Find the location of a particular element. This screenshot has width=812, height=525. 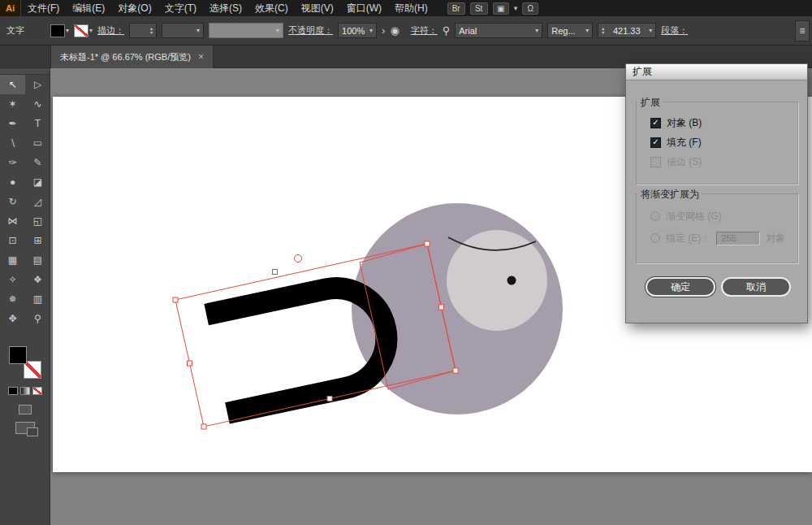

paragraph-label: 段落： is located at coordinates (674, 31).